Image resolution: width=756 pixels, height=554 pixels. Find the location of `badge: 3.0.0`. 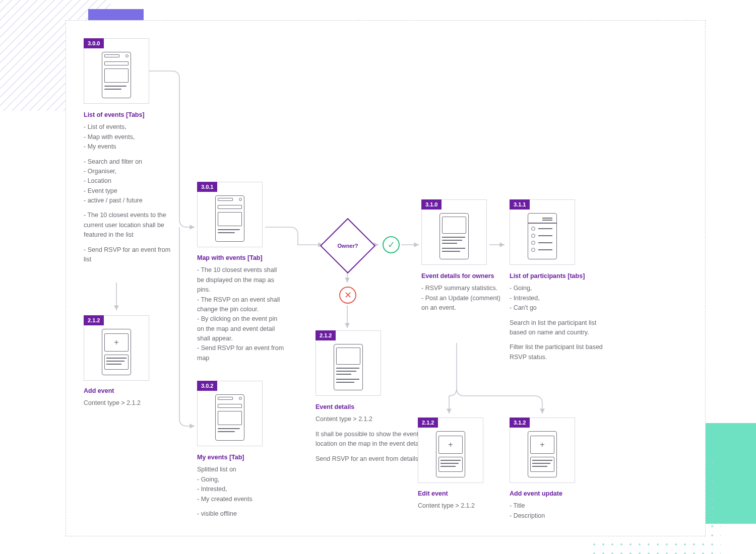

badge: 3.0.0 is located at coordinates (94, 43).